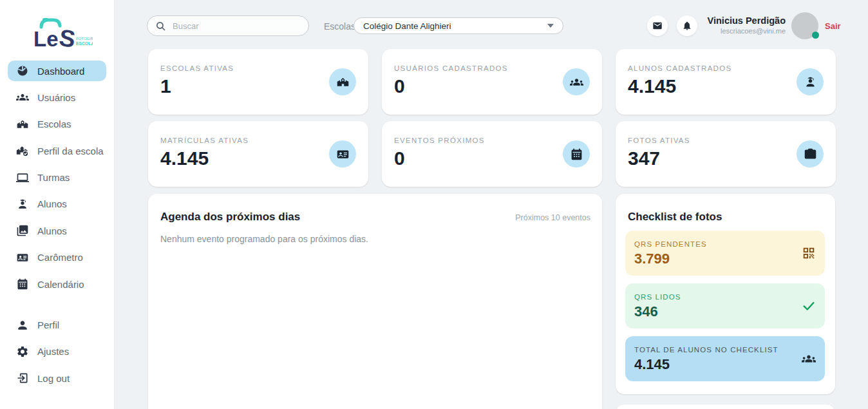 The width and height of the screenshot is (868, 409). What do you see at coordinates (741, 26) in the screenshot?
I see `user-info: Vinicius Perdigão lescriacoes@vini.me` at bounding box center [741, 26].